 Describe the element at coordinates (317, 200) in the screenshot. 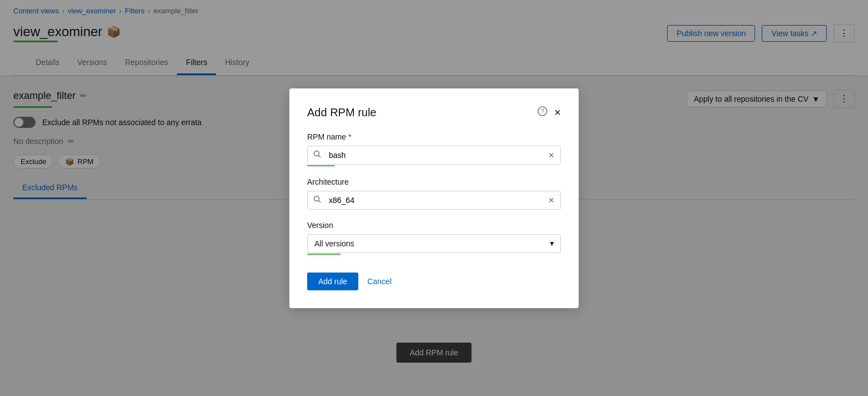

I see `architecture-search-icon` at that location.